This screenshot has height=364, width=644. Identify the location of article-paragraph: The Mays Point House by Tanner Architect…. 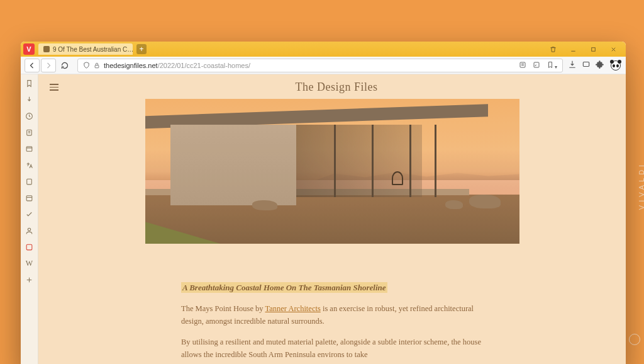
(332, 315).